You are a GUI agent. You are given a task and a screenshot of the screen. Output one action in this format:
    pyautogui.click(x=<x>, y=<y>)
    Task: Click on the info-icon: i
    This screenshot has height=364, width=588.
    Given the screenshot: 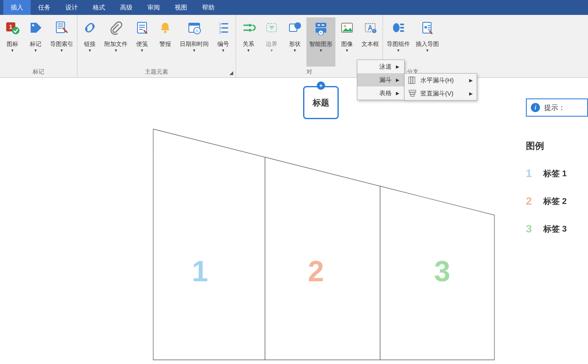 What is the action you would take?
    pyautogui.click(x=535, y=108)
    